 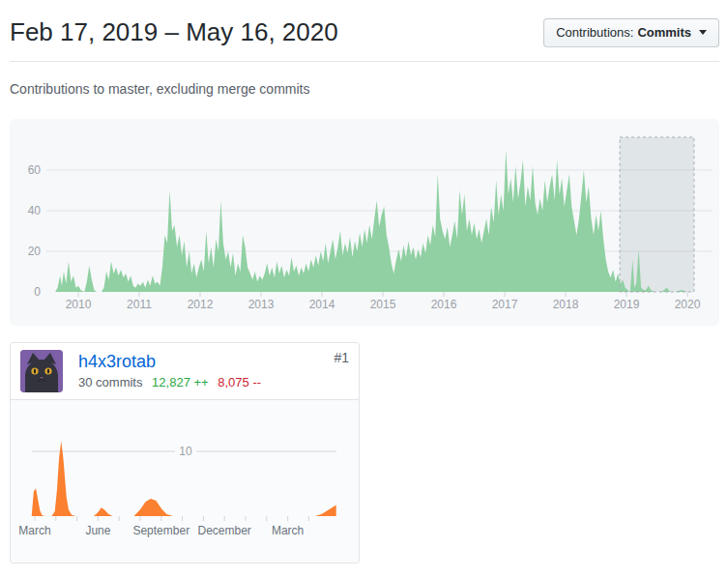 I want to click on graph-description: Contributions to master, excluding merge…, so click(x=364, y=89).